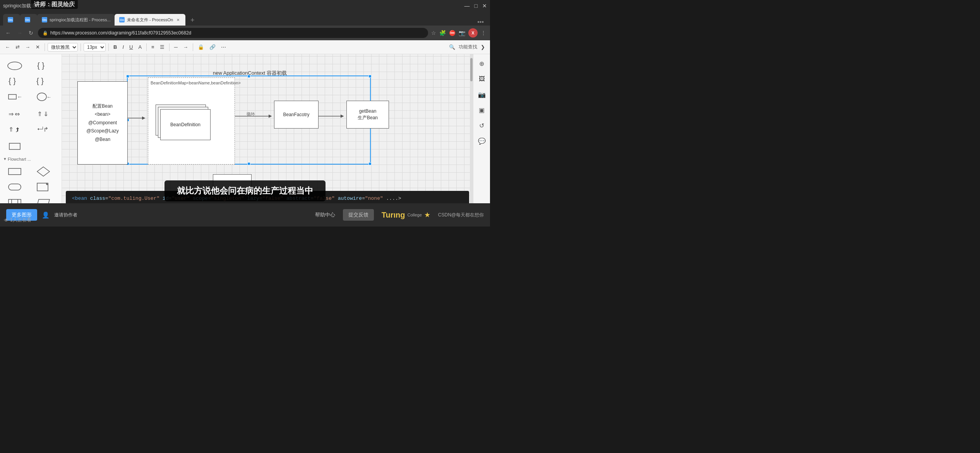  What do you see at coordinates (63, 47) in the screenshot?
I see `font-family-select: 微软雅黑` at bounding box center [63, 47].